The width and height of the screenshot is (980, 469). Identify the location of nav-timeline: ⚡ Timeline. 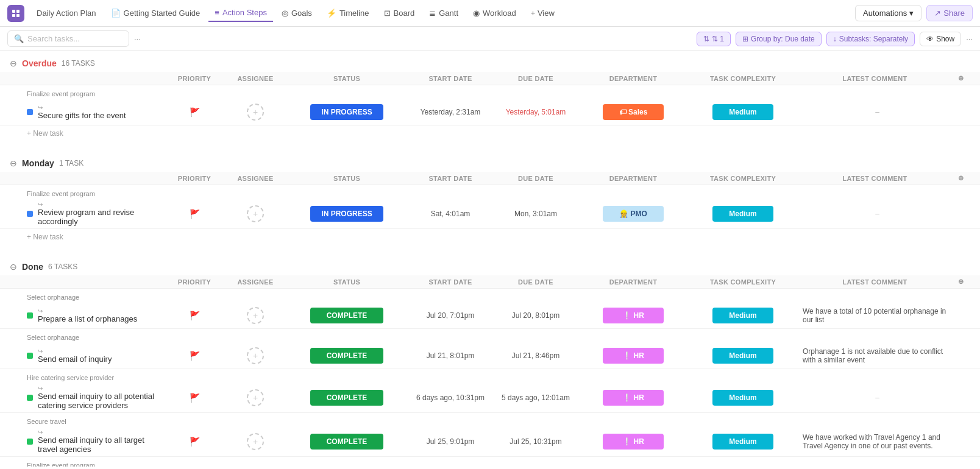
(348, 13).